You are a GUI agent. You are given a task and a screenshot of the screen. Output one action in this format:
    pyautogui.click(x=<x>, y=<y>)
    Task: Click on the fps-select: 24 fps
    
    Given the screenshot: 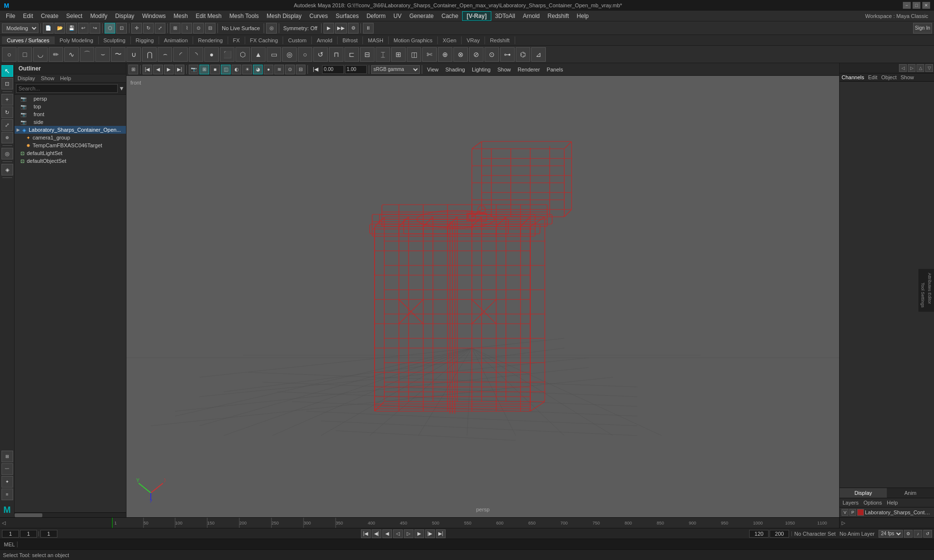 What is the action you would take?
    pyautogui.click(x=891, y=534)
    